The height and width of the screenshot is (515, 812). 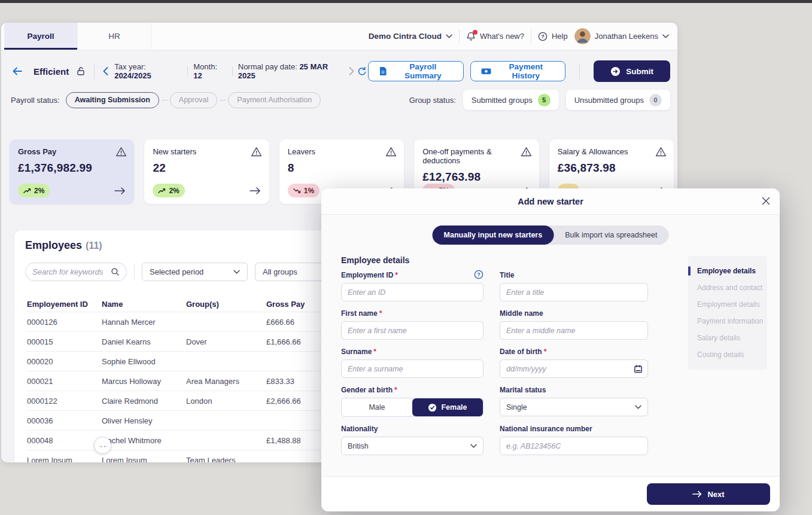 I want to click on search-box, so click(x=76, y=272).